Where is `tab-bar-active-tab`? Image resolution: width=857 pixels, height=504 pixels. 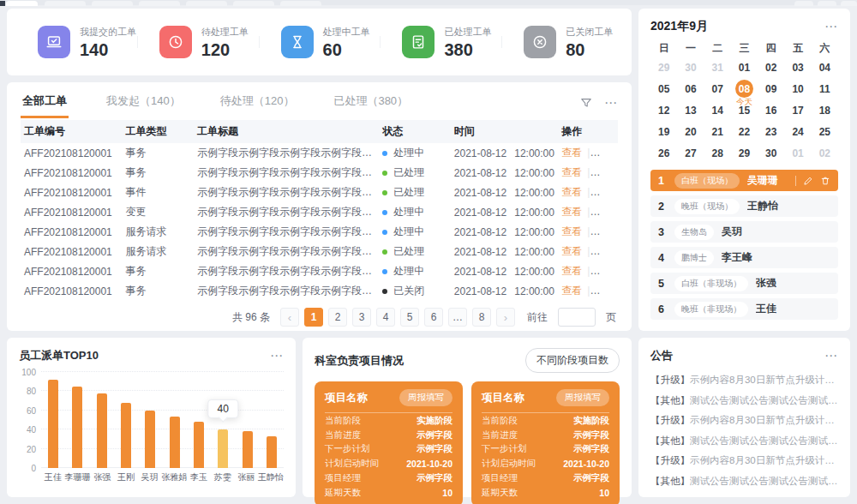
tab-bar-active-tab is located at coordinates (22, 3).